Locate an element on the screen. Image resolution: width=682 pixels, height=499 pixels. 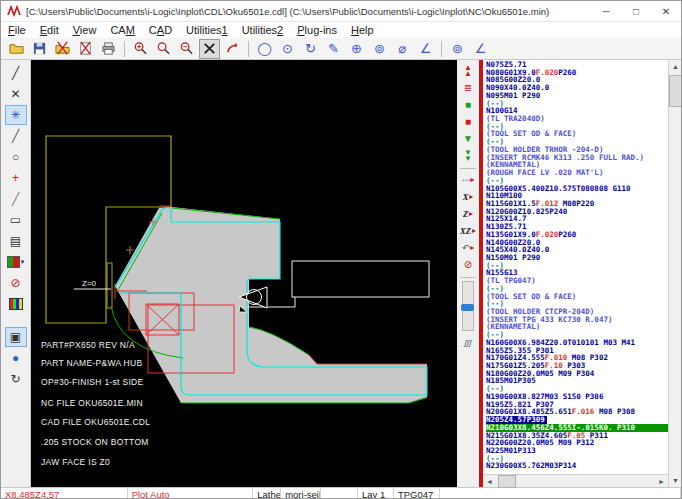
datum-label: Z=0 is located at coordinates (90, 284).